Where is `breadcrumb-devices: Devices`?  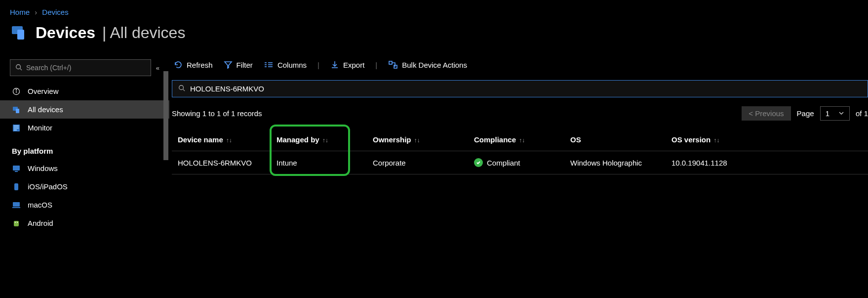 breadcrumb-devices: Devices is located at coordinates (55, 12).